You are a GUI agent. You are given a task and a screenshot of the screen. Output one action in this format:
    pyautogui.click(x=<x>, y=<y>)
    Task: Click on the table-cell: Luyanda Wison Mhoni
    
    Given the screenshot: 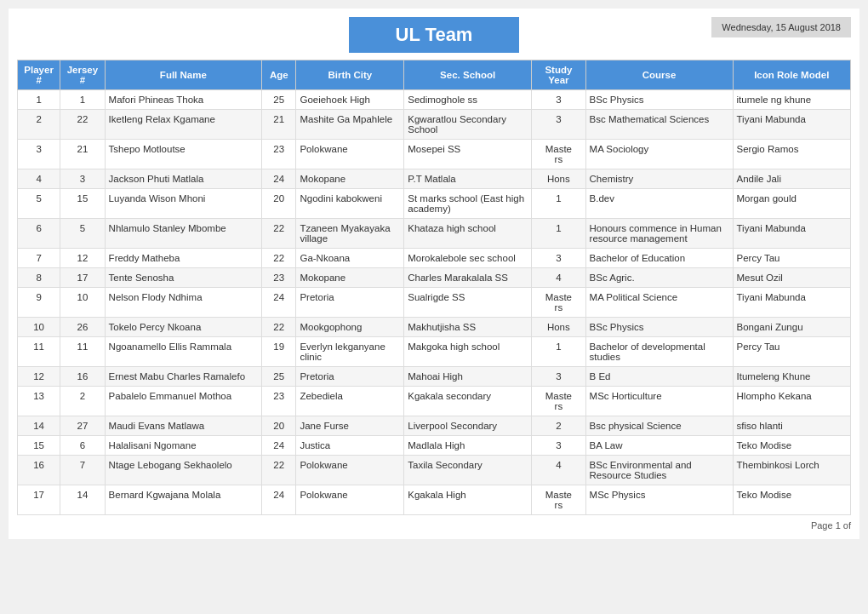 What is the action you would take?
    pyautogui.click(x=183, y=204)
    